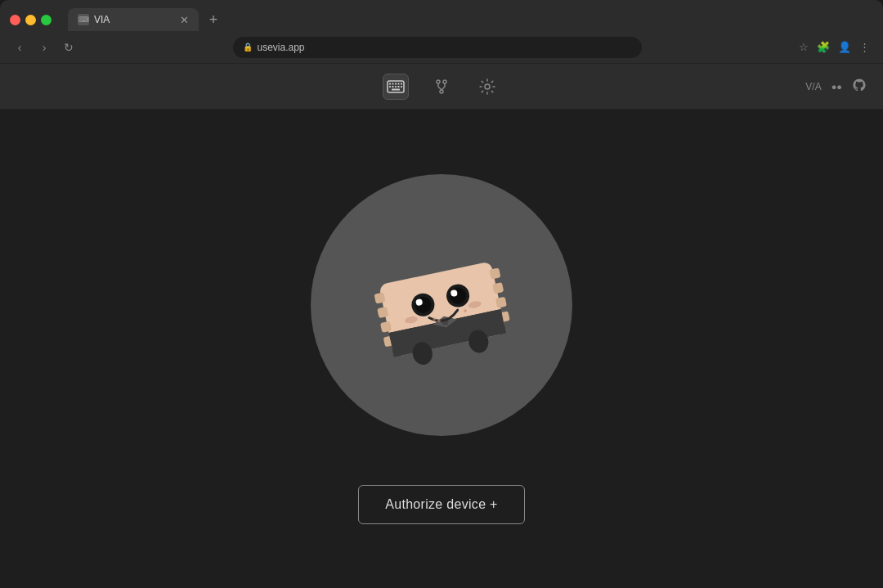  I want to click on keyboard-layout-icon, so click(396, 87).